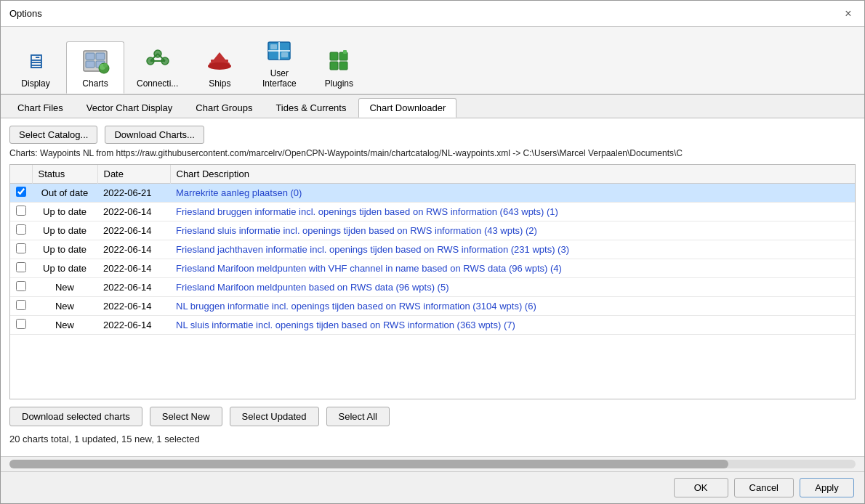 This screenshot has height=504, width=865. What do you see at coordinates (432, 231) in the screenshot?
I see `table-row: Up to date2022-06-14Friesland sluis info…` at bounding box center [432, 231].